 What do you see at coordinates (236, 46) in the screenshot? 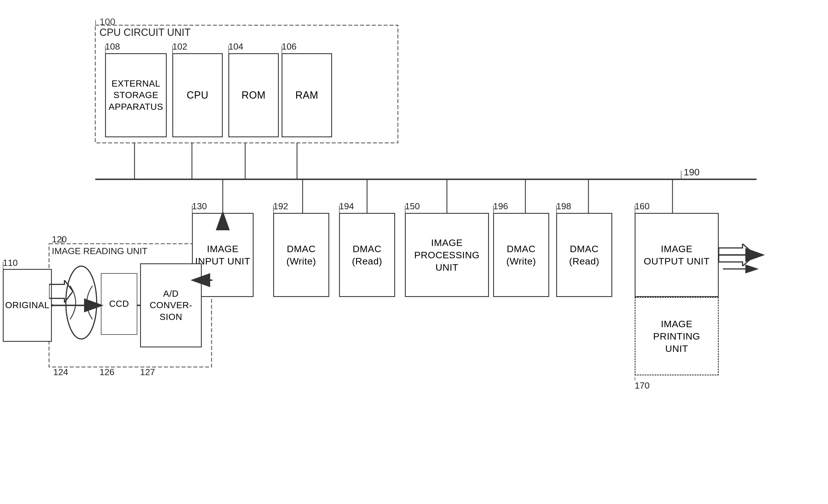
I see `rom-ref: 104` at bounding box center [236, 46].